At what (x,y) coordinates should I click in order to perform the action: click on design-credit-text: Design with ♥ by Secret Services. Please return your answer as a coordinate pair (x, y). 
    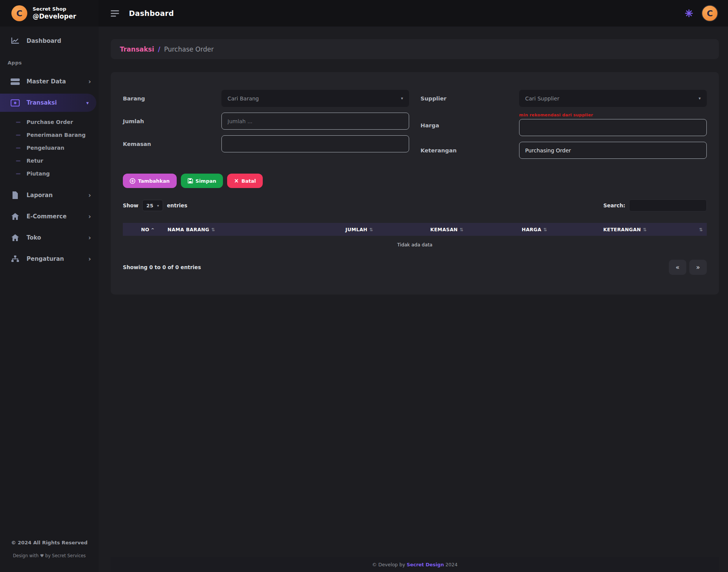
    Looking at the image, I should click on (49, 556).